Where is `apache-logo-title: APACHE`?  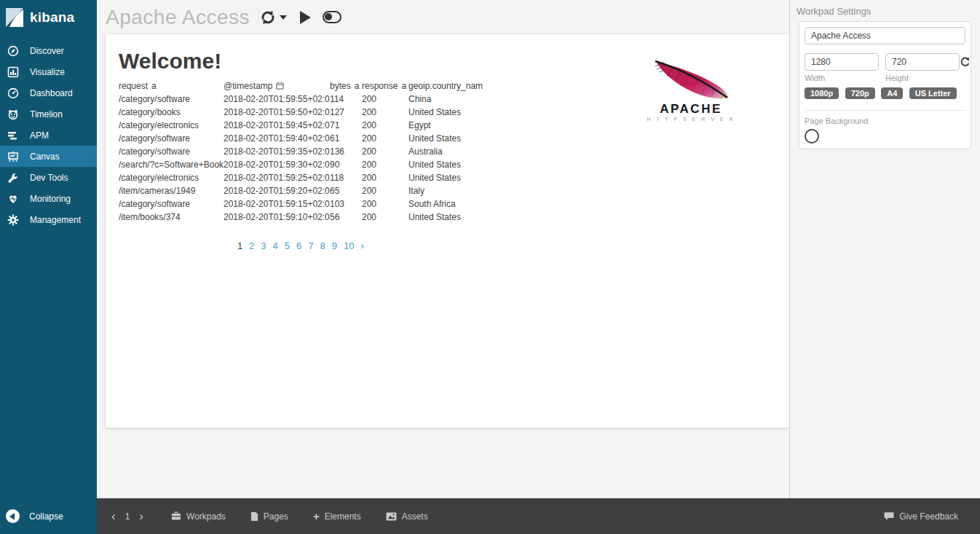
apache-logo-title: APACHE is located at coordinates (691, 109).